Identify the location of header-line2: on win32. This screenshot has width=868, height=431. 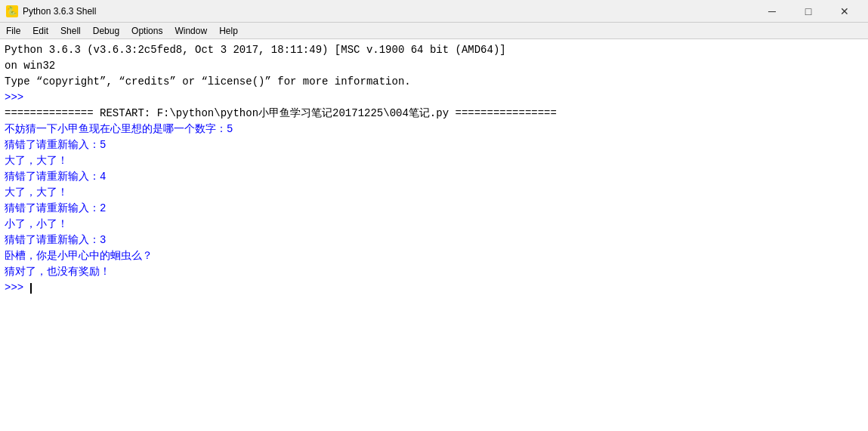
(434, 66).